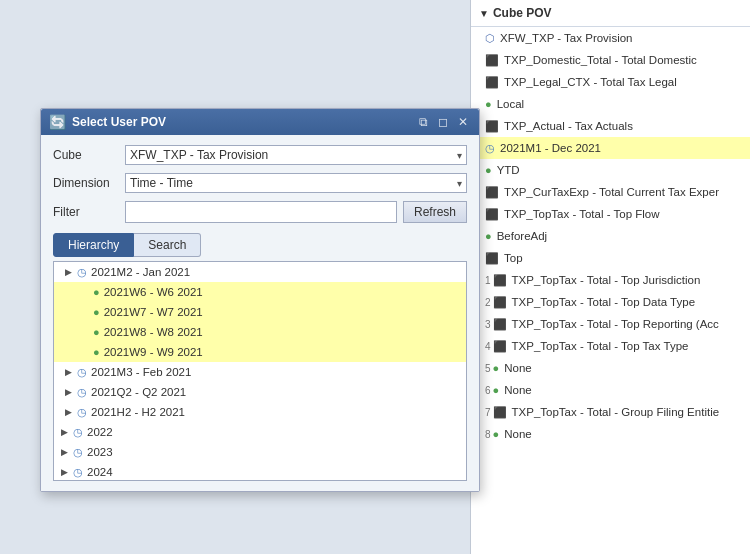 This screenshot has height=554, width=750. What do you see at coordinates (296, 155) in the screenshot?
I see `cube-select: XFW_TXP - Tax Provision` at bounding box center [296, 155].